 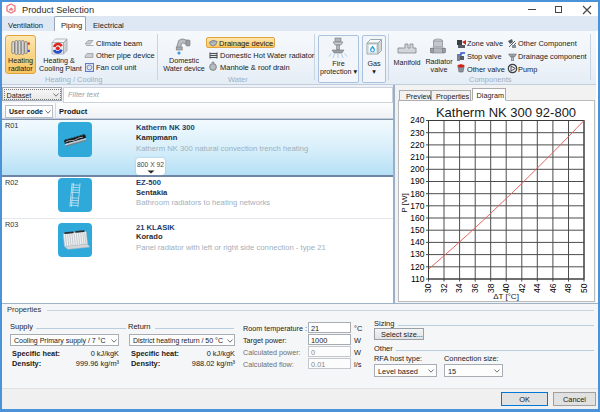 What do you see at coordinates (506, 112) in the screenshot?
I see `svg-text: Katherm NK 300 92-800` at bounding box center [506, 112].